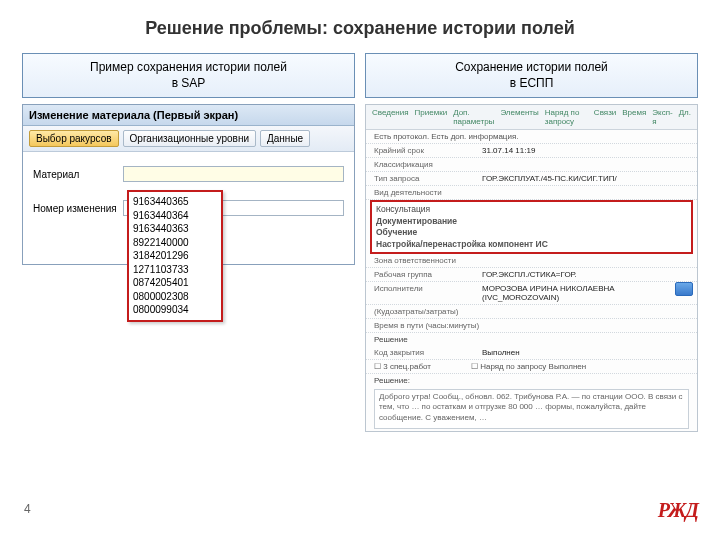  What do you see at coordinates (586, 150) in the screenshot?
I see `espp-value: 31.07.14 11:19` at bounding box center [586, 150].